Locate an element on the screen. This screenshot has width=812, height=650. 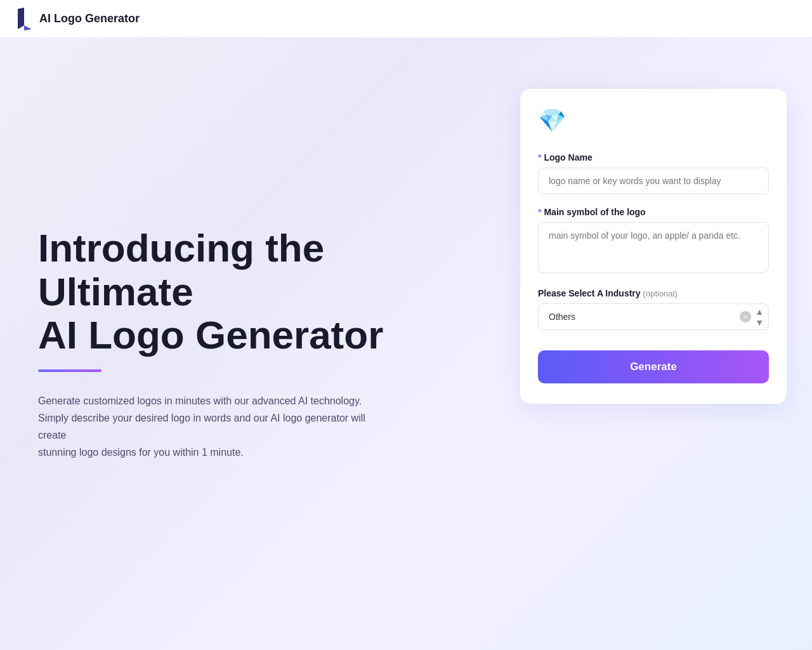
optional-text: (optional) is located at coordinates (660, 293).